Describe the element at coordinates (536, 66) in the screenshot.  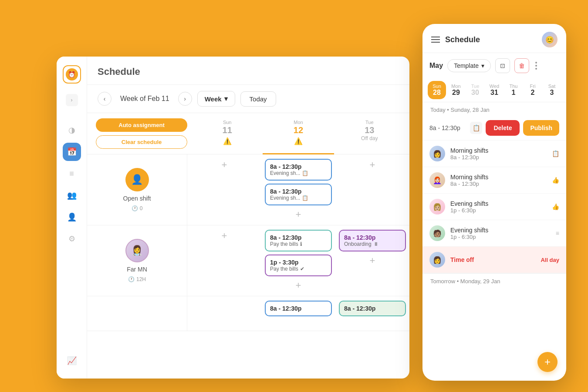
I see `more-options-button` at that location.